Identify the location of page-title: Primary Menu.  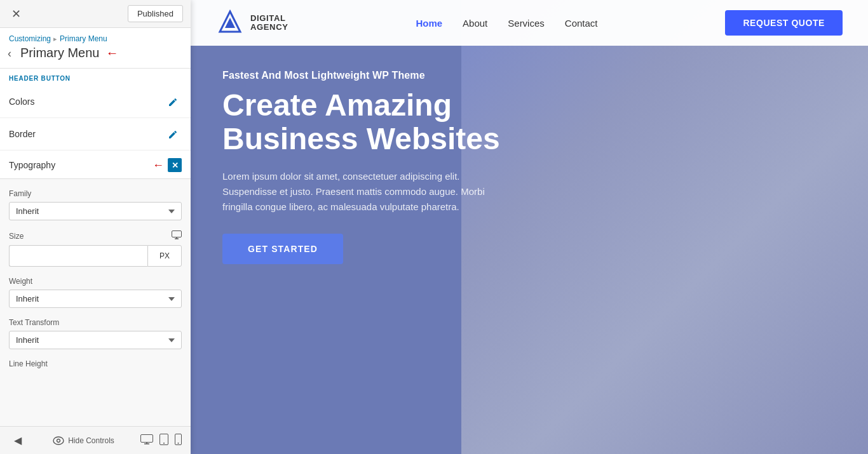
(60, 53).